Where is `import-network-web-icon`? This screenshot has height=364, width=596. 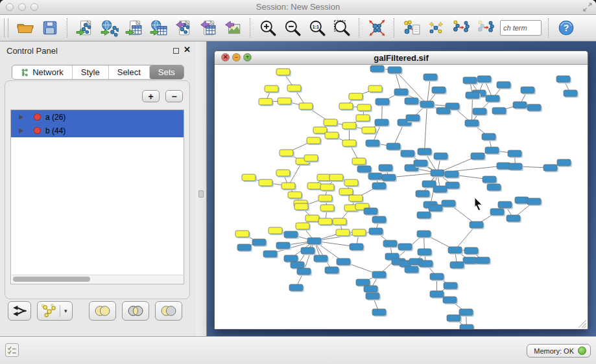
import-network-web-icon is located at coordinates (110, 28).